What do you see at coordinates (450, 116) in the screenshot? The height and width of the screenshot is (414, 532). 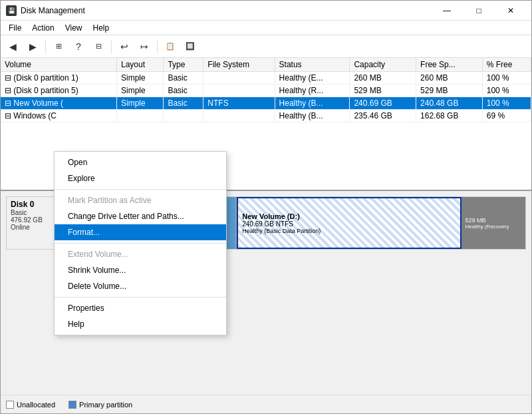 I see `cell-free: 162.68 GB` at bounding box center [450, 116].